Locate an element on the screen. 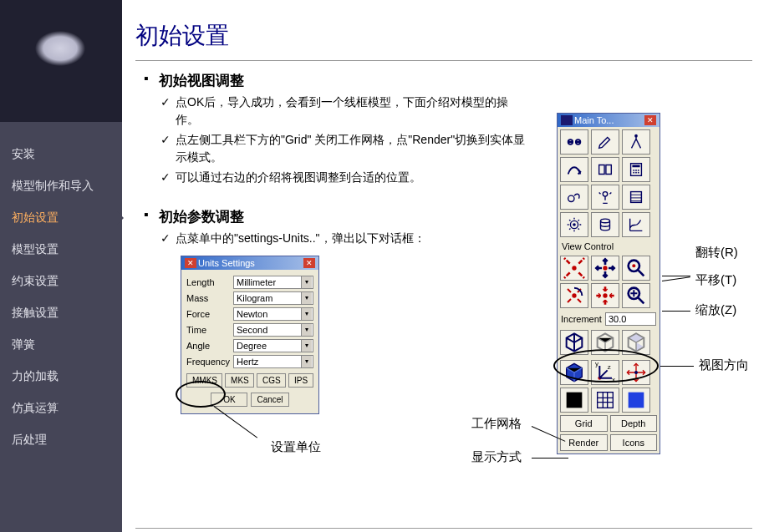 The height and width of the screenshot is (532, 769). nav-install: 安装 is located at coordinates (61, 155).